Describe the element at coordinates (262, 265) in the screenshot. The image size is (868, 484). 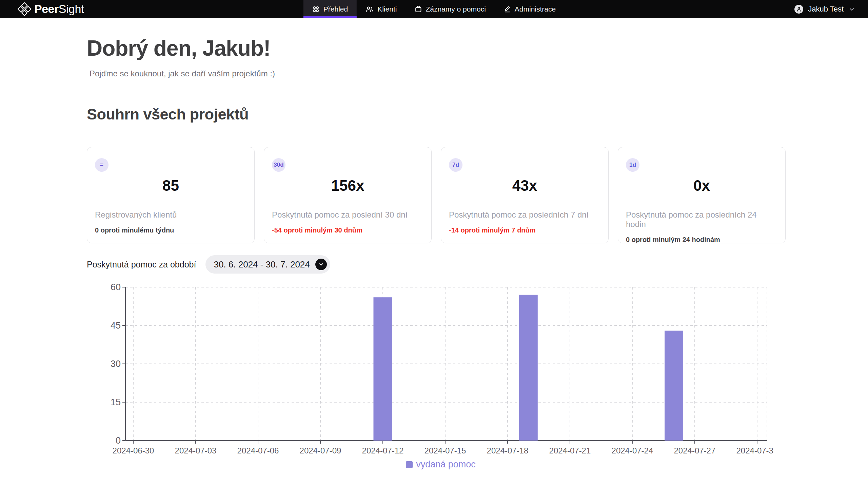
I see `date-range-value: 30. 6. 2024 - 30. 7. 2024` at that location.